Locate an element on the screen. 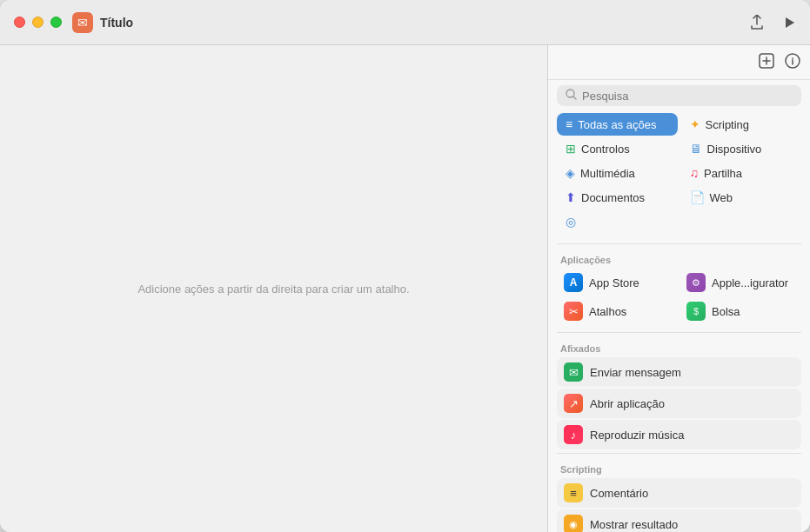 This screenshot has height=532, width=810. empty-hint: Adicione ações a partir da direita para … is located at coordinates (273, 289).